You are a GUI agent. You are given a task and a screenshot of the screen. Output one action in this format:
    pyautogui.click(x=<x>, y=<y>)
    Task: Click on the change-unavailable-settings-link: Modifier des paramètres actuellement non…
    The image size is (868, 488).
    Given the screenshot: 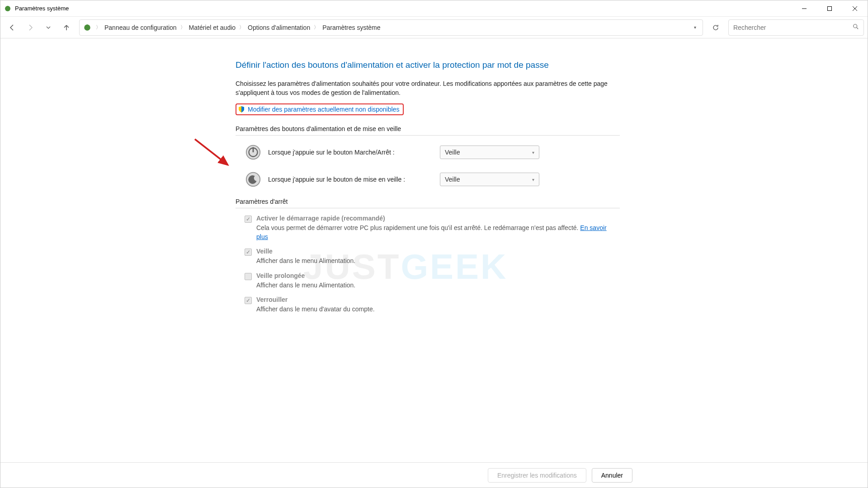 What is the action you would take?
    pyautogui.click(x=324, y=109)
    